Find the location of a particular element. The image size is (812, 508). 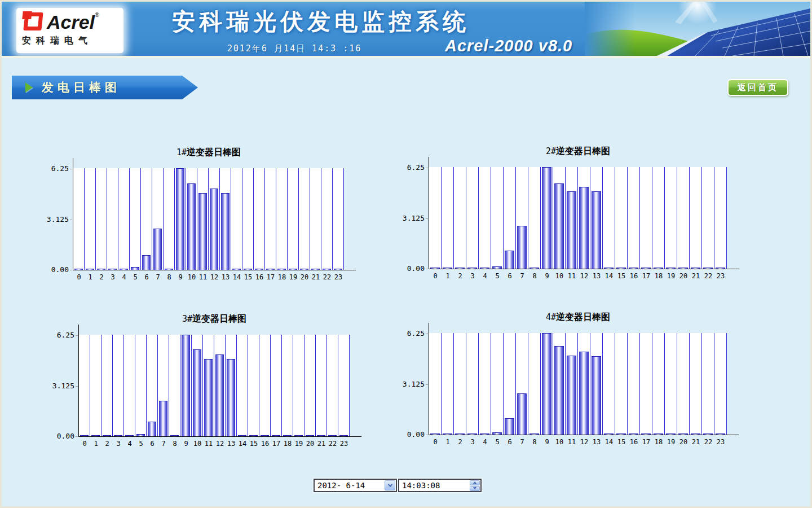

time-spinner-value: 14:03:08 is located at coordinates (434, 485).